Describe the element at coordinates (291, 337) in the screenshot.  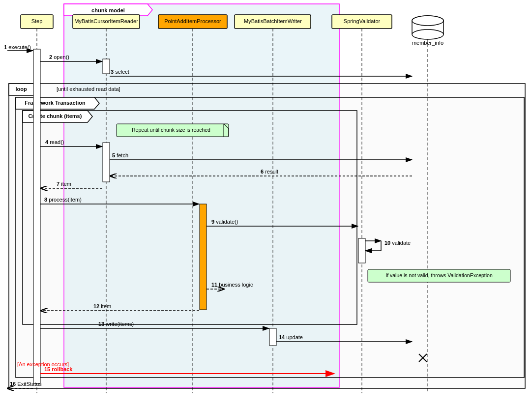
I see `msg-14-label: 14 update` at that location.